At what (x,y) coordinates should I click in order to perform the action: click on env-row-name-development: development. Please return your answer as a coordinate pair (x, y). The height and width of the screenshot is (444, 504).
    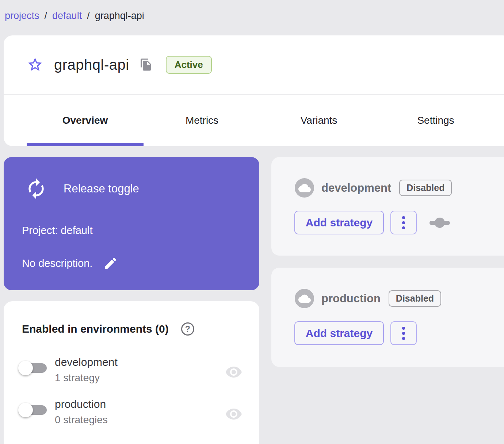
    Looking at the image, I should click on (86, 362).